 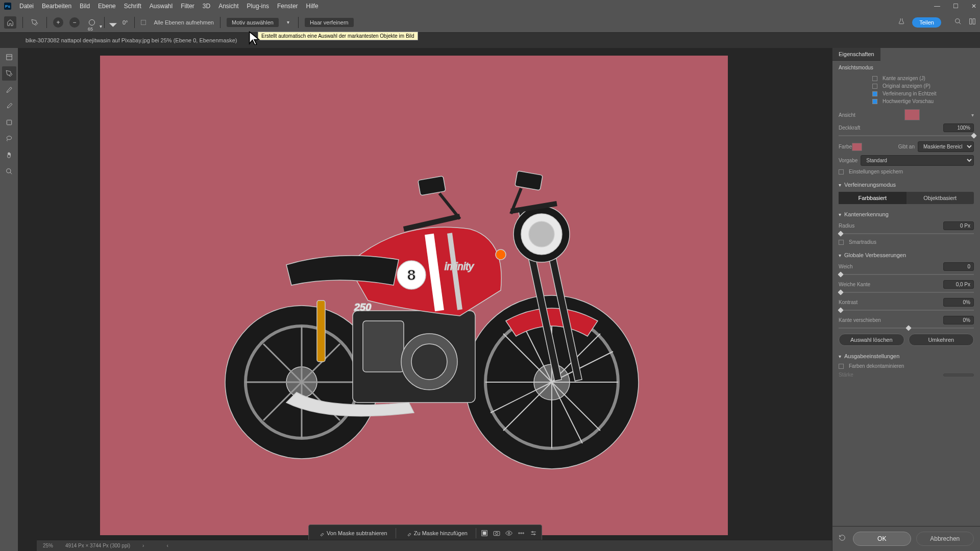 What do you see at coordinates (959, 285) in the screenshot?
I see `feather-input: 0,0 Px` at bounding box center [959, 285].